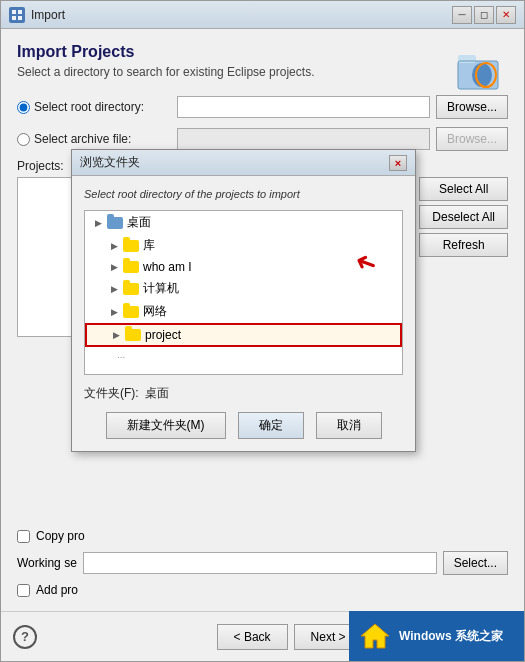  Describe the element at coordinates (472, 139) in the screenshot. I see `browse-button-2: Browse...` at that location.